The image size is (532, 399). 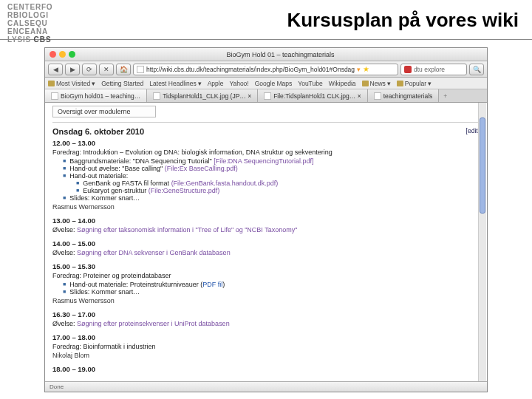 I want to click on search-box: dtu explore, so click(x=434, y=69).